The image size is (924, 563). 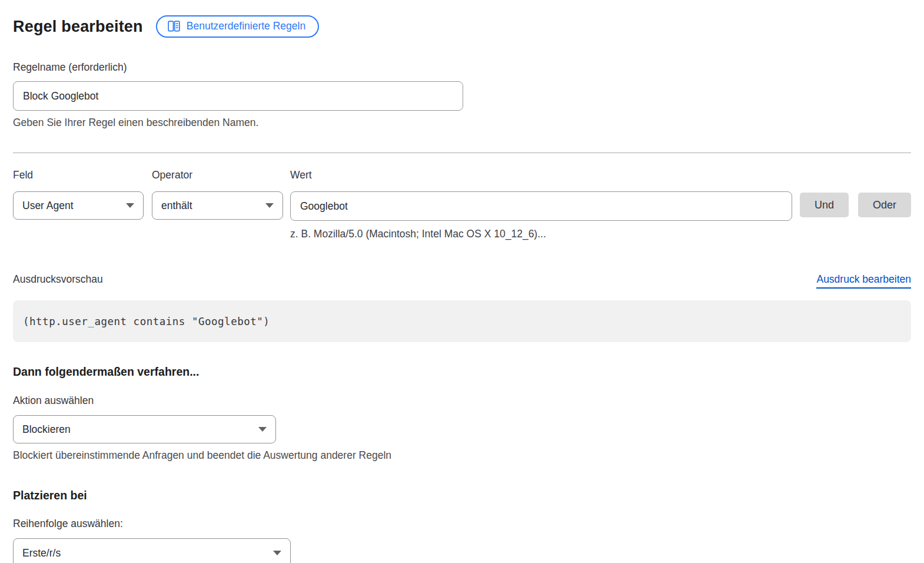 I want to click on book-open-icon, so click(x=174, y=26).